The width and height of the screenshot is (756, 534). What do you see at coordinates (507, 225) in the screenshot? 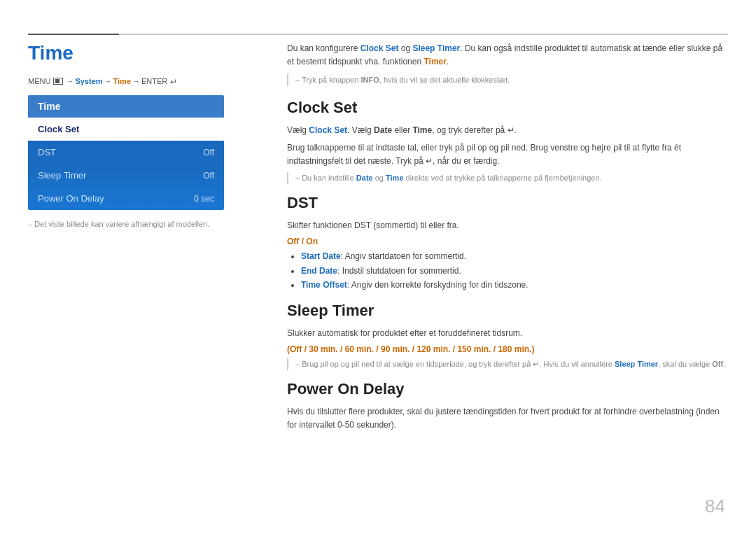
I see `dst-body1: Skifter funktionen DST (sommertid) til e…` at bounding box center [507, 225].